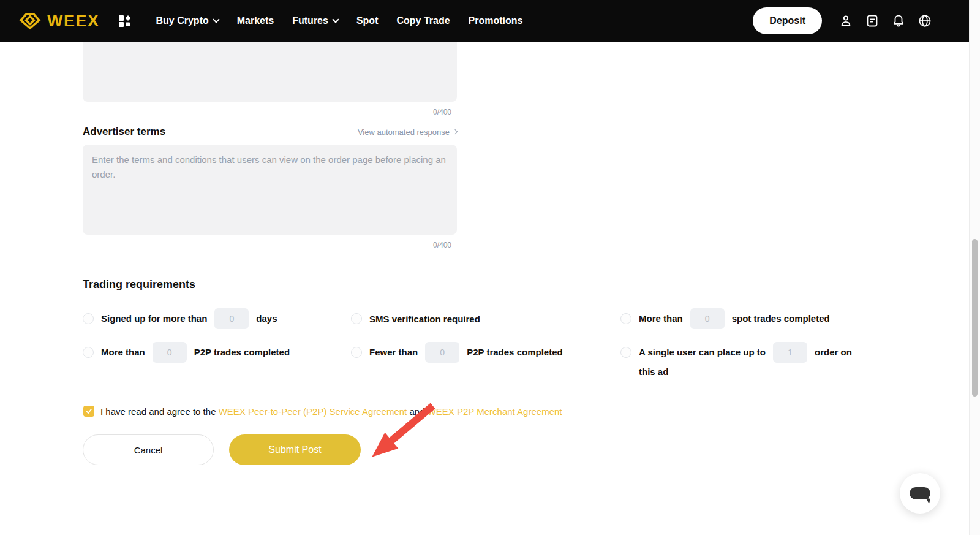 The width and height of the screenshot is (980, 535). What do you see at coordinates (356, 352) in the screenshot?
I see `radio-fewer-p2p-trades` at bounding box center [356, 352].